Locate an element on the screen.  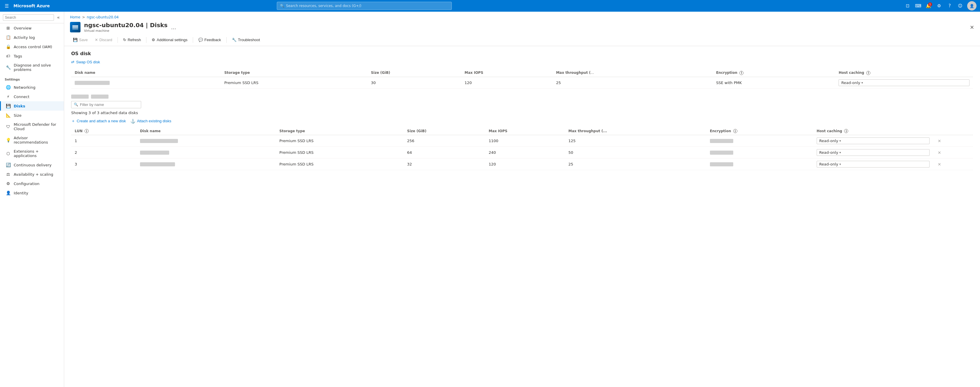
breadcrumb-home: Home is located at coordinates (75, 18).